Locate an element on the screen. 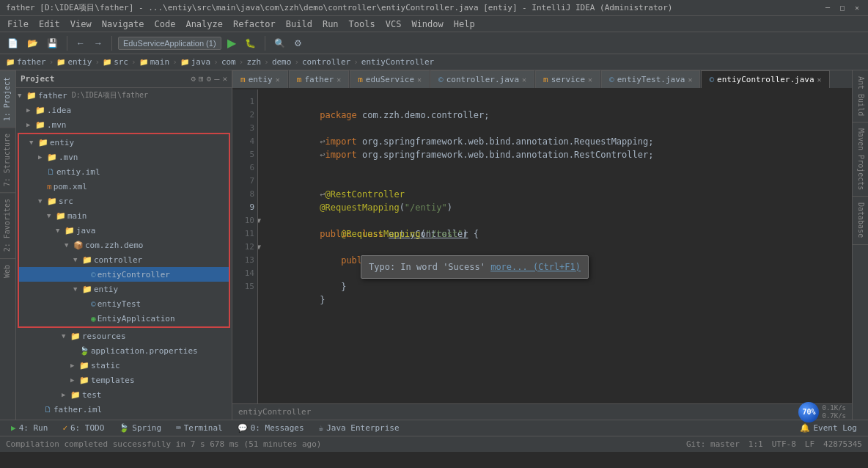 This screenshot has width=868, height=468. menu-tools: Tools is located at coordinates (362, 24).